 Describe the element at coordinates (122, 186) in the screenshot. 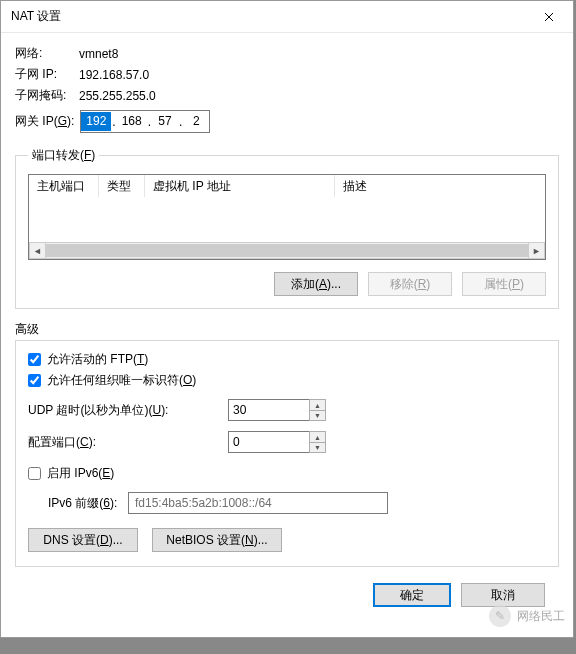

I see `col-type: 类型` at that location.